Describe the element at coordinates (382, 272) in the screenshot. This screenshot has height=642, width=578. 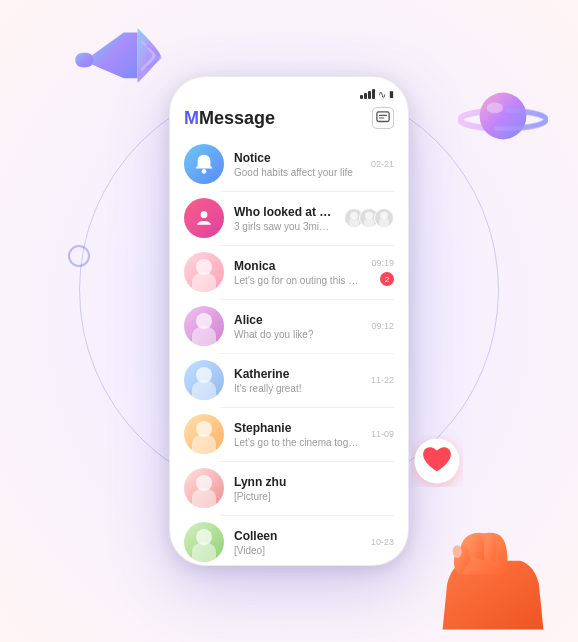
I see `message-meta: 09:19 2` at that location.